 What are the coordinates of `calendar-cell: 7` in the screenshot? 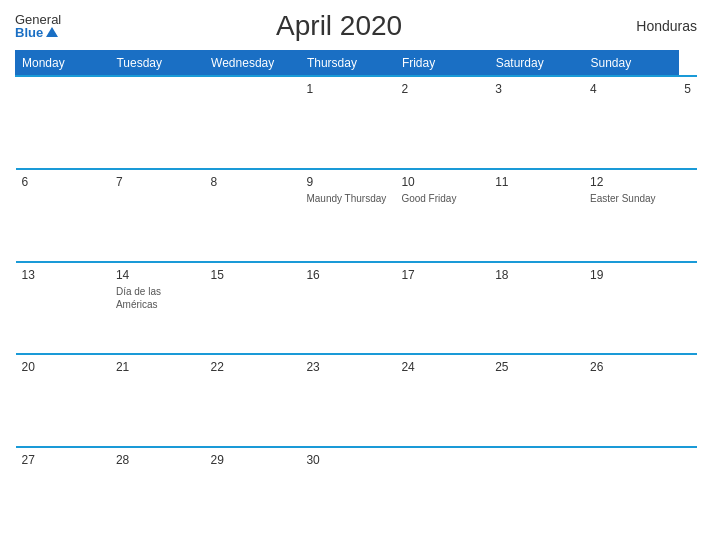 It's located at (158, 216).